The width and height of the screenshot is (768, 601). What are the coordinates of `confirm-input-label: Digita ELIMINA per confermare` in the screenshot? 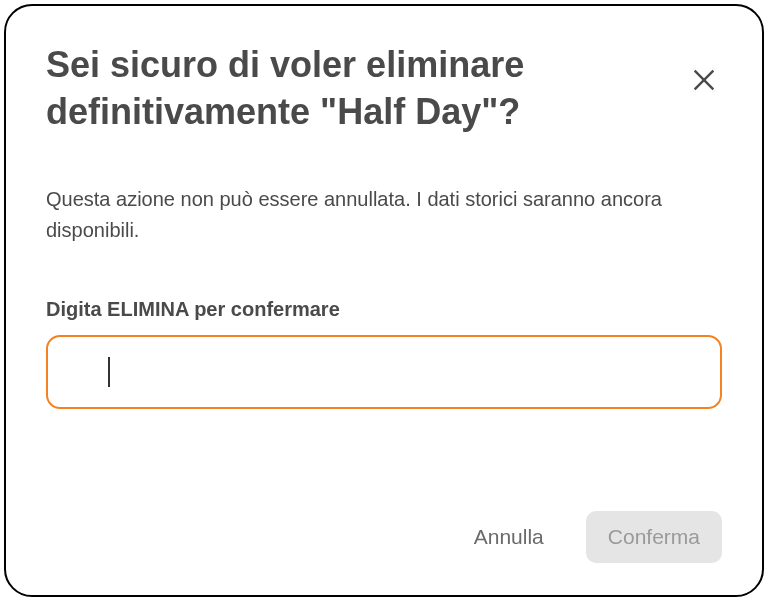 It's located at (384, 310).